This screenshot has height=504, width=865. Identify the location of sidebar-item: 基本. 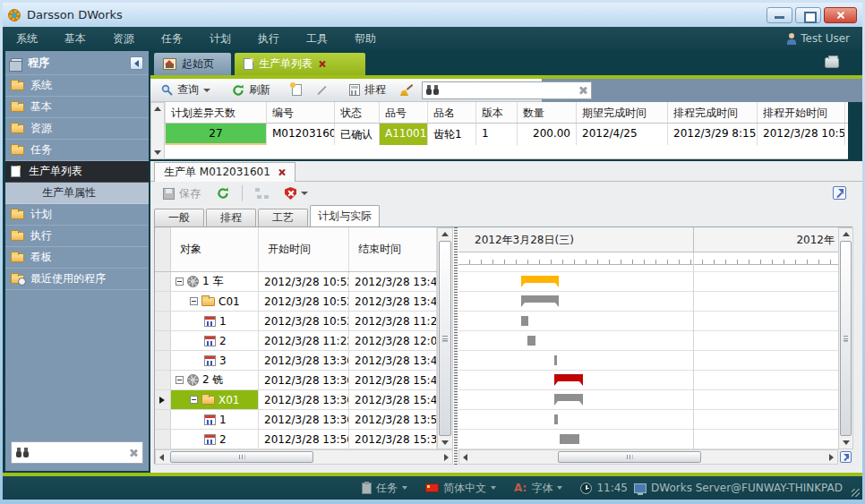
(77, 107).